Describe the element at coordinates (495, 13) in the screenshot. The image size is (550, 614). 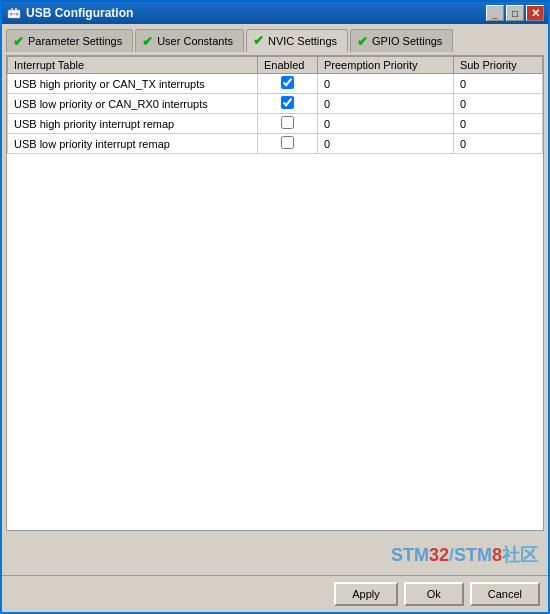
I see `minimize-button: _` at that location.